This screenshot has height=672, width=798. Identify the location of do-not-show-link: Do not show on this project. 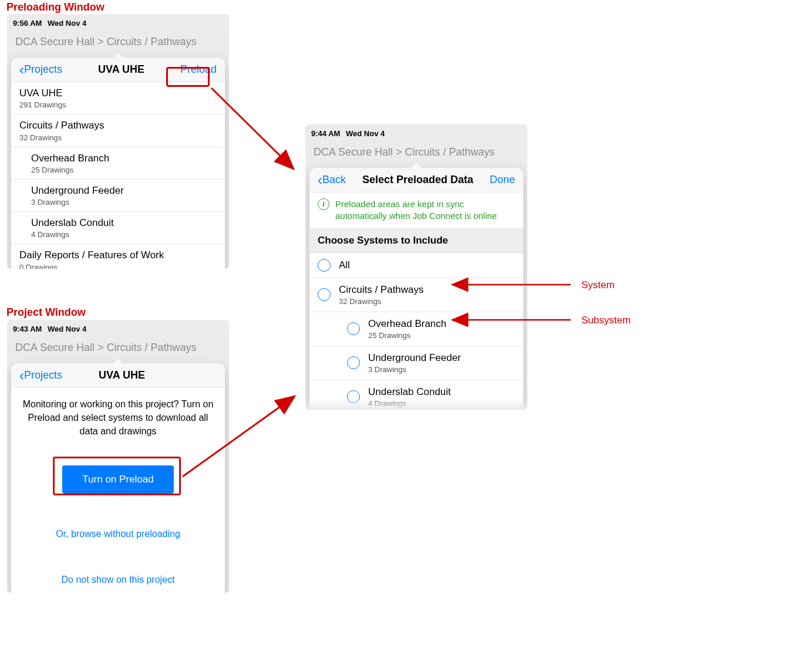
(118, 580).